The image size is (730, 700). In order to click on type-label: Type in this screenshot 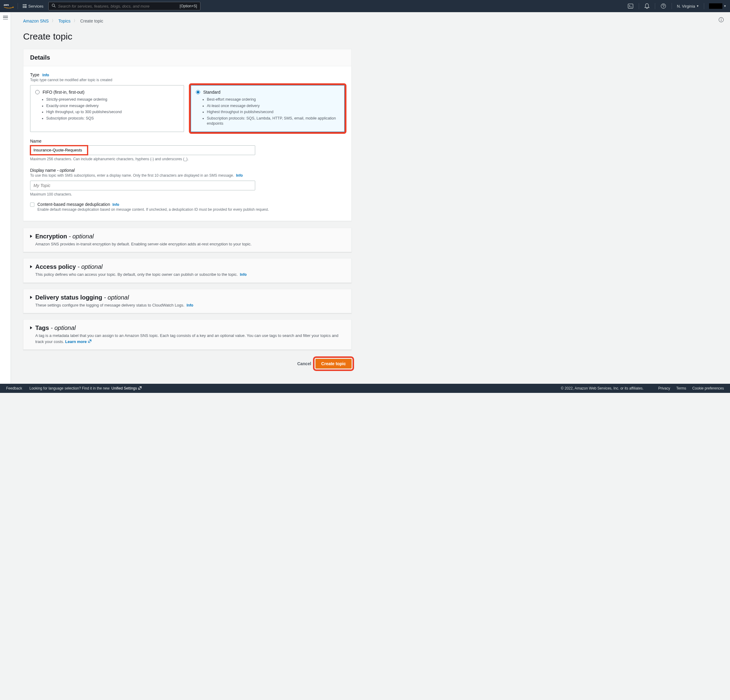, I will do `click(35, 74)`.